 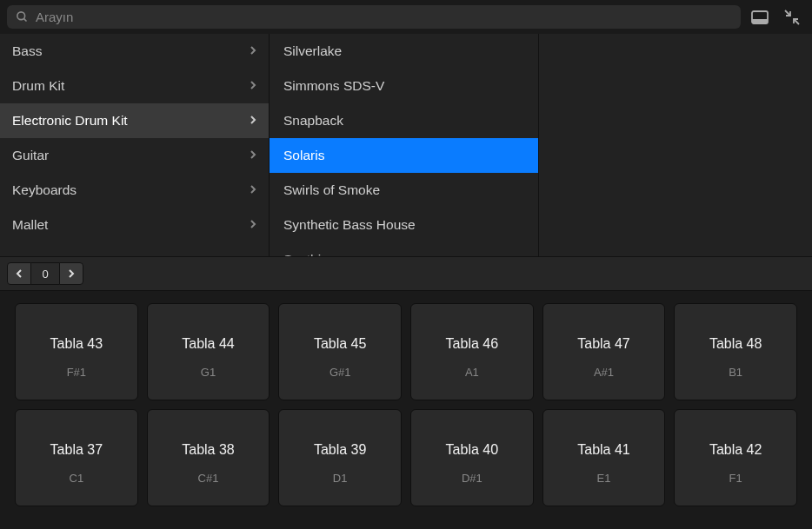 What do you see at coordinates (604, 352) in the screenshot?
I see `drum-pad: Tabla 47A#1` at bounding box center [604, 352].